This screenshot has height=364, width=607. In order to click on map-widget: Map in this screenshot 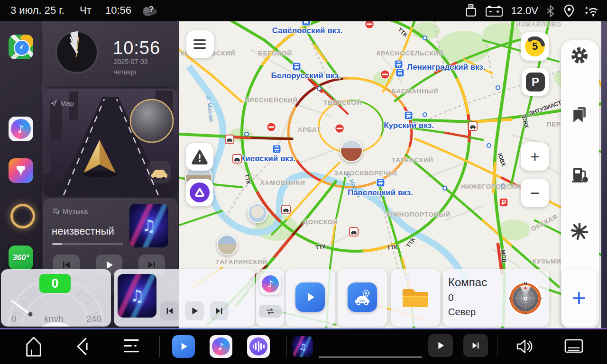, I will do `click(110, 142)`.